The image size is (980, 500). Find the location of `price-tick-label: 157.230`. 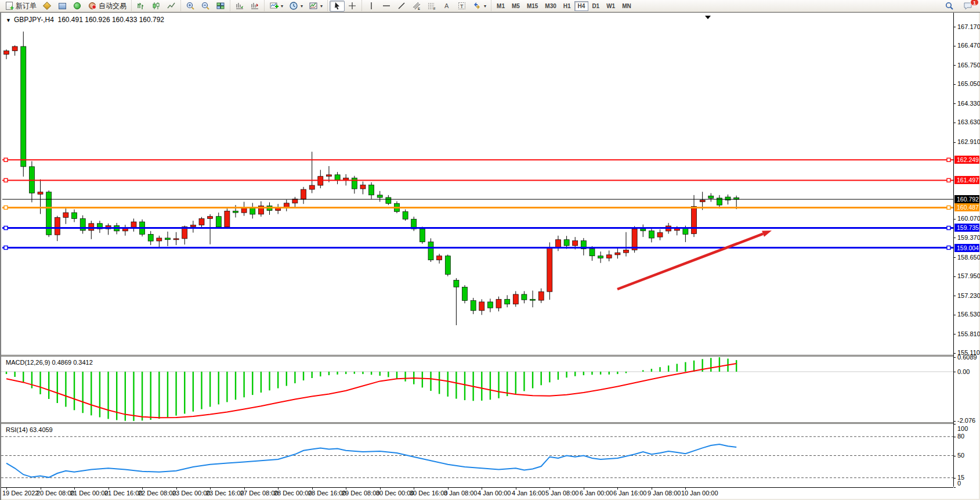

price-tick-label: 157.230 is located at coordinates (969, 296).